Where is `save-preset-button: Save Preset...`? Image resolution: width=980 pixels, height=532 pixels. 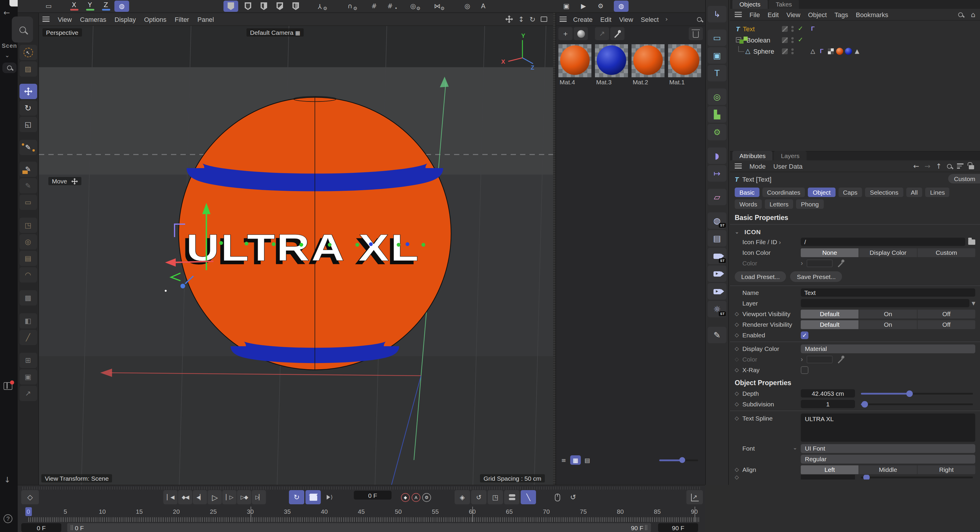 save-preset-button: Save Preset... is located at coordinates (816, 277).